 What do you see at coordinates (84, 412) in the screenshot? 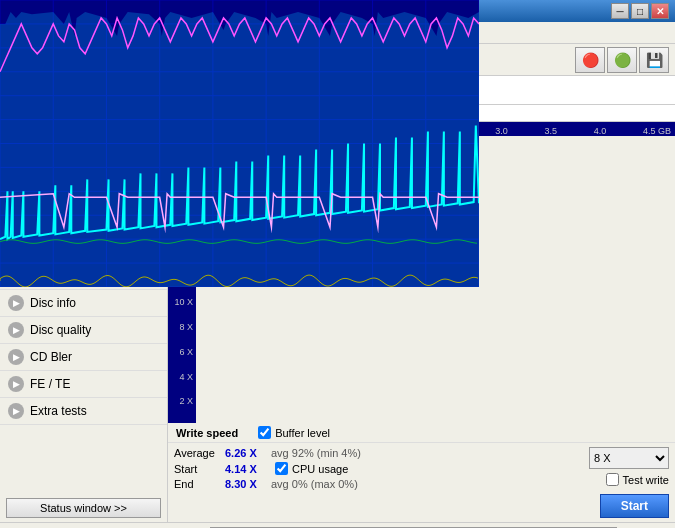
I see `nav-extra-tests: ▶ Extra tests` at bounding box center [84, 412].